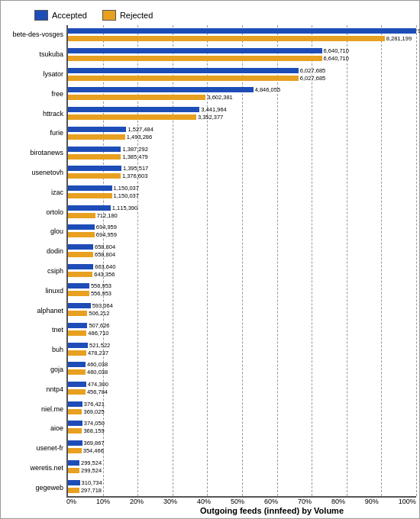 The image size is (420, 519). Describe the element at coordinates (95, 423) in the screenshot. I see `accepted-value: 374,050` at that location.